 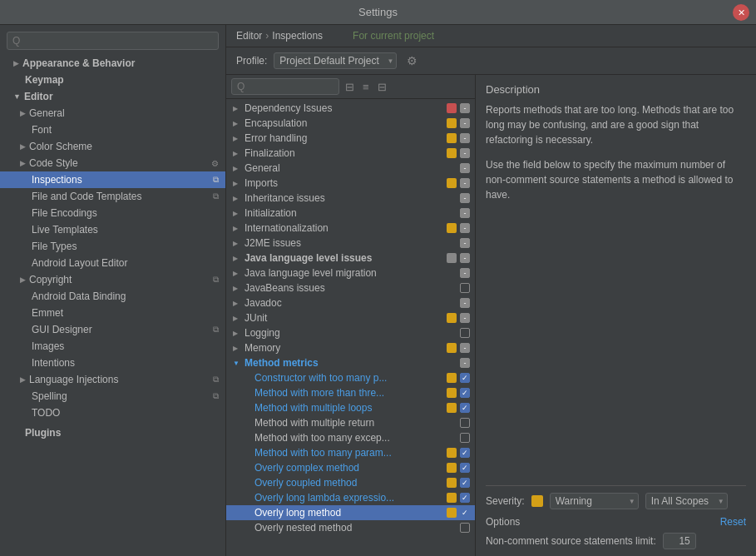 I want to click on expand-icon: ▶, so click(x=237, y=138).